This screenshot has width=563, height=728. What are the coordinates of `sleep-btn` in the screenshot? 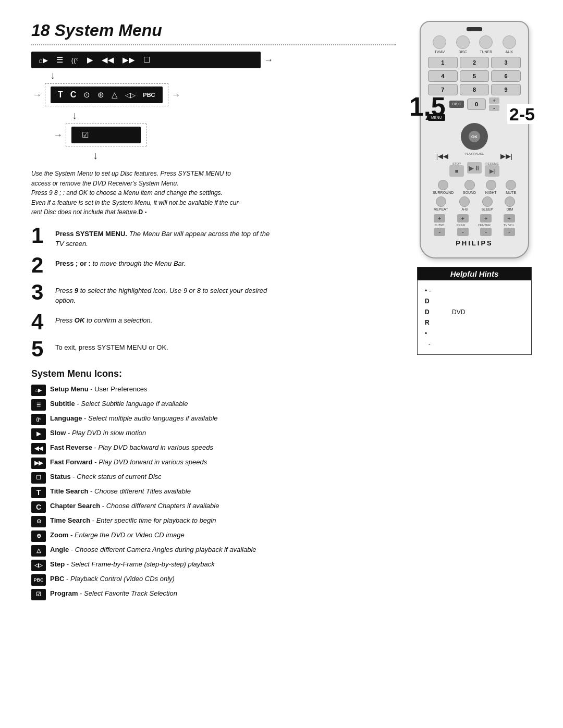 It's located at (487, 202).